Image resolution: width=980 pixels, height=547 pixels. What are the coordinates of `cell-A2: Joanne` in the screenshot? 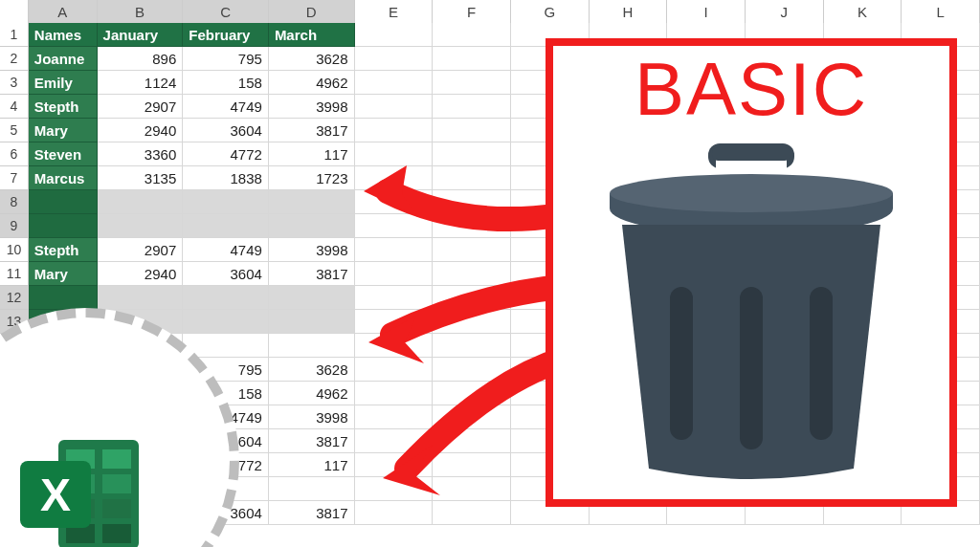 It's located at (63, 59).